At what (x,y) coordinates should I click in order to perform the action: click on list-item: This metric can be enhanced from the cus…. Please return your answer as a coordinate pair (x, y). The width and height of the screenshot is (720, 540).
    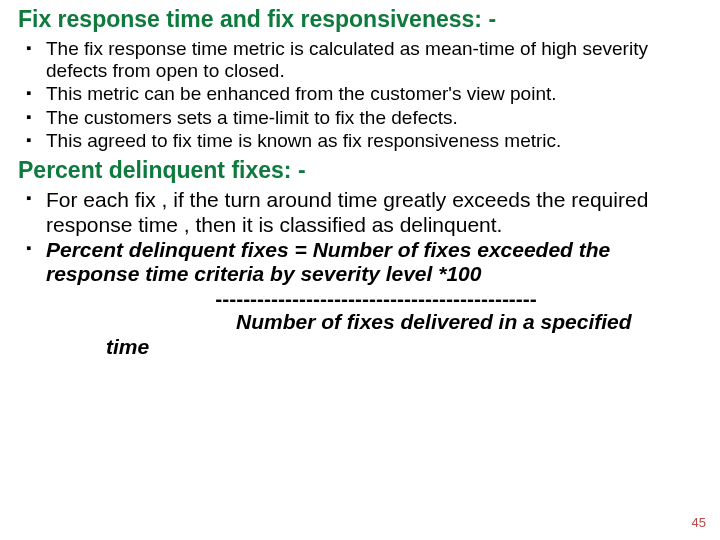
    Looking at the image, I should click on (376, 94).